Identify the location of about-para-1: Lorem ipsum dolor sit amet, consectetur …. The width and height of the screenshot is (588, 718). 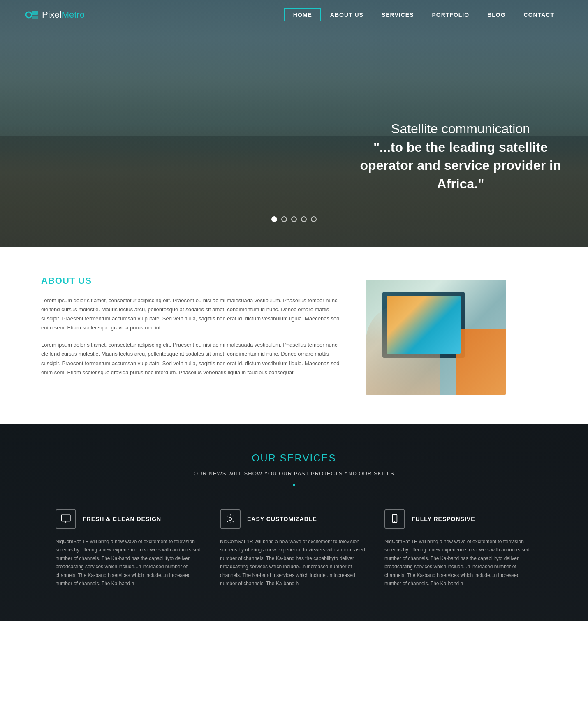
(191, 314).